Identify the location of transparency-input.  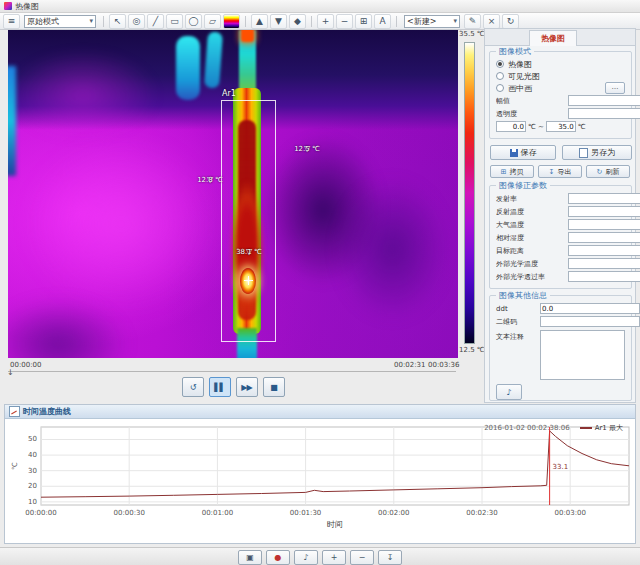
(604, 114).